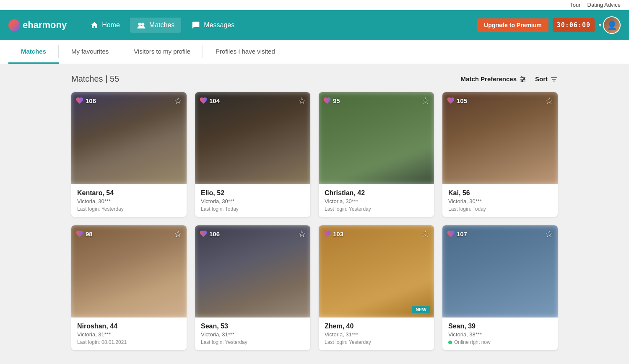 This screenshot has height=364, width=629. What do you see at coordinates (141, 25) in the screenshot?
I see `matches-icon` at bounding box center [141, 25].